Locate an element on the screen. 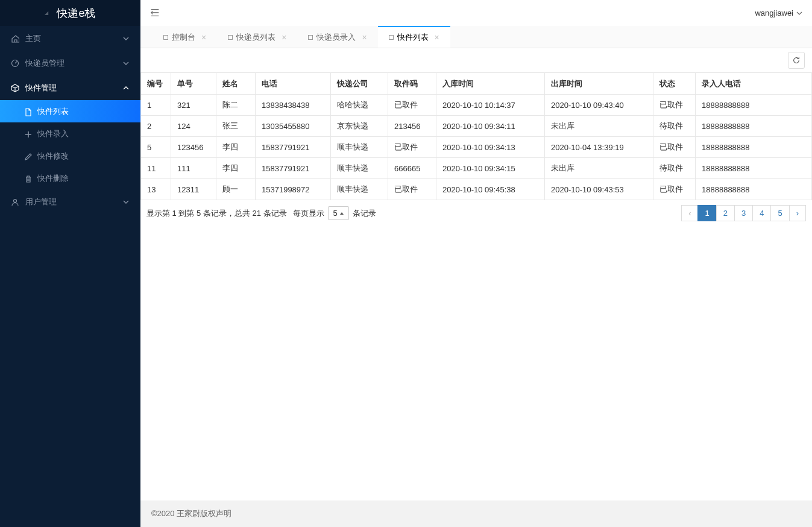 The height and width of the screenshot is (527, 812). table-cell: 李四 is located at coordinates (236, 147).